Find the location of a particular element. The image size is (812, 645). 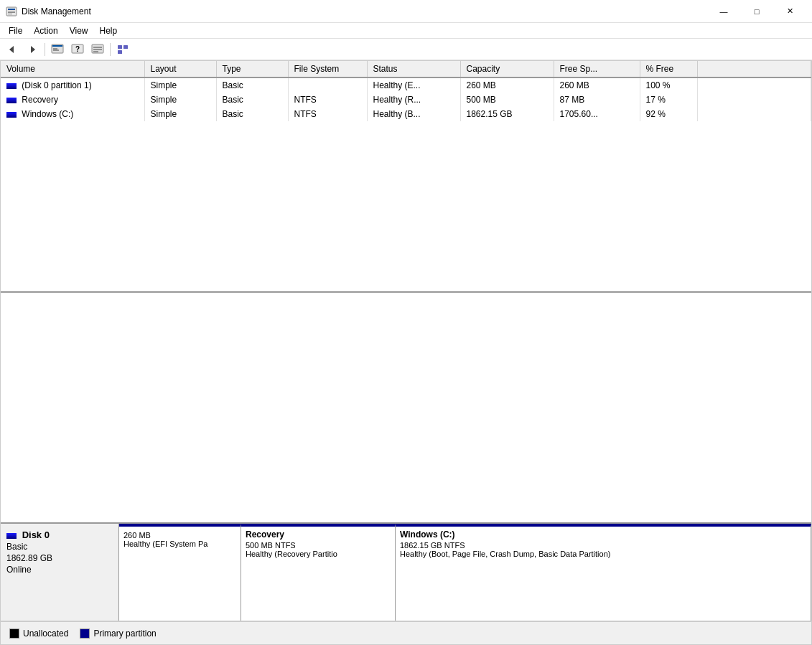

details-button is located at coordinates (98, 50).